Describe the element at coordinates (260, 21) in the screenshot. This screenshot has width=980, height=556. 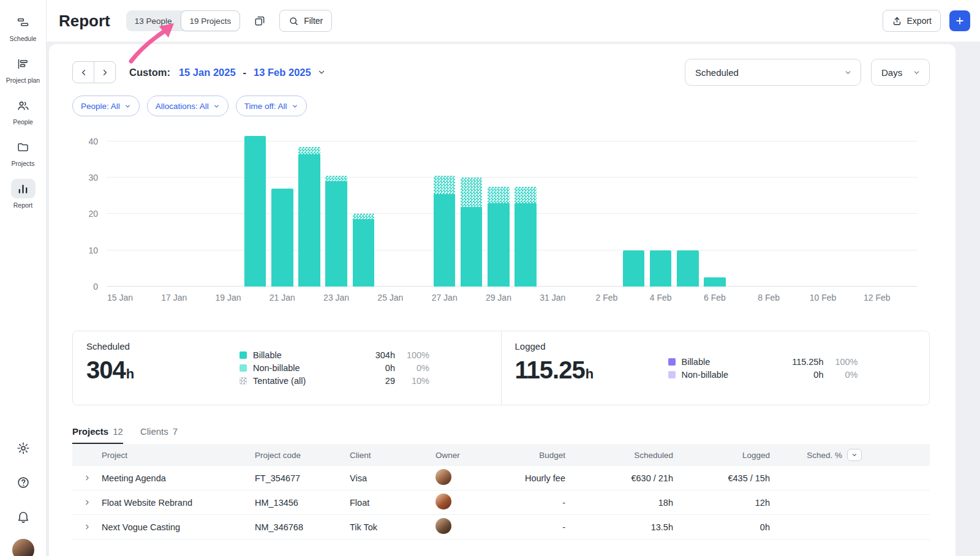
I see `layers-button` at that location.